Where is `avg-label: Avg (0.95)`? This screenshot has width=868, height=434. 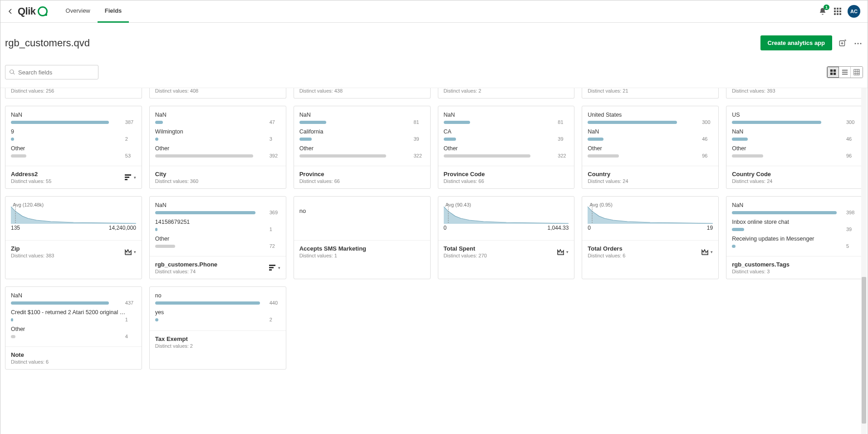
avg-label: Avg (0.95) is located at coordinates (601, 205).